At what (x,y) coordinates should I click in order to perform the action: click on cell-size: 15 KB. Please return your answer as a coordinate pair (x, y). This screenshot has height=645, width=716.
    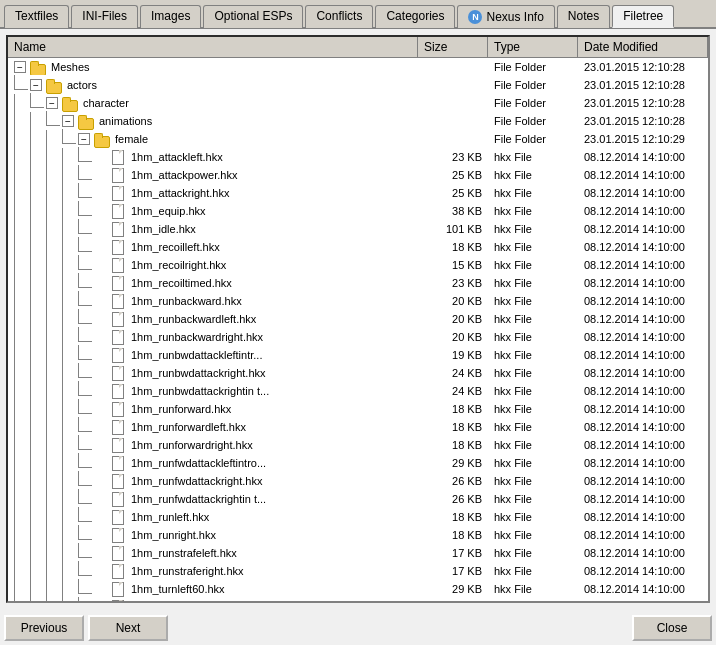
    Looking at the image, I should click on (453, 265).